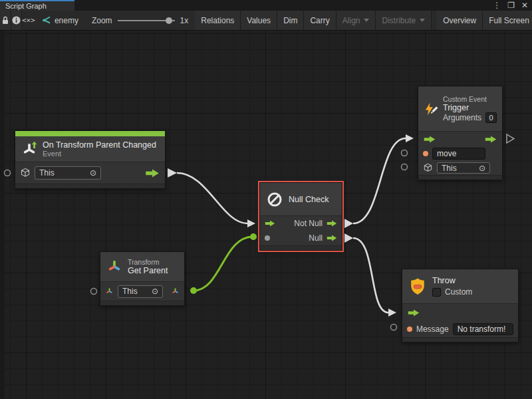 This screenshot has height=399, width=532. I want to click on wire-null-to-throw, so click(371, 275).